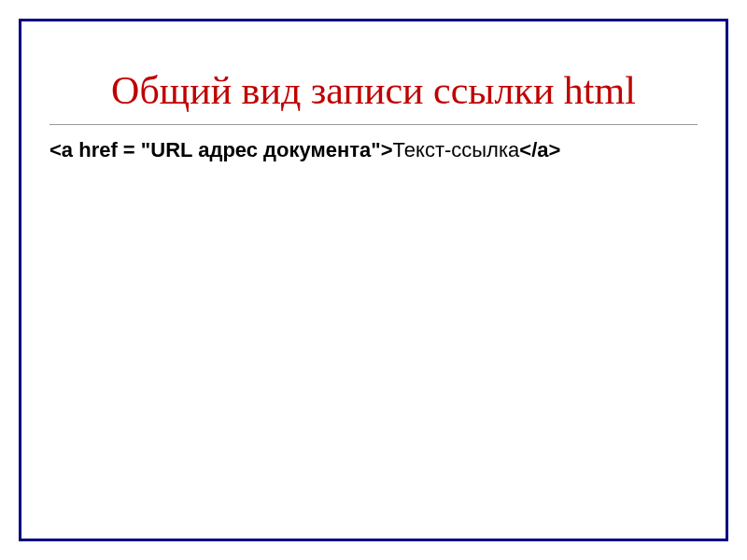 The height and width of the screenshot is (560, 747). What do you see at coordinates (374, 87) in the screenshot?
I see `slide-title: Общий вид записи ссылки html` at bounding box center [374, 87].